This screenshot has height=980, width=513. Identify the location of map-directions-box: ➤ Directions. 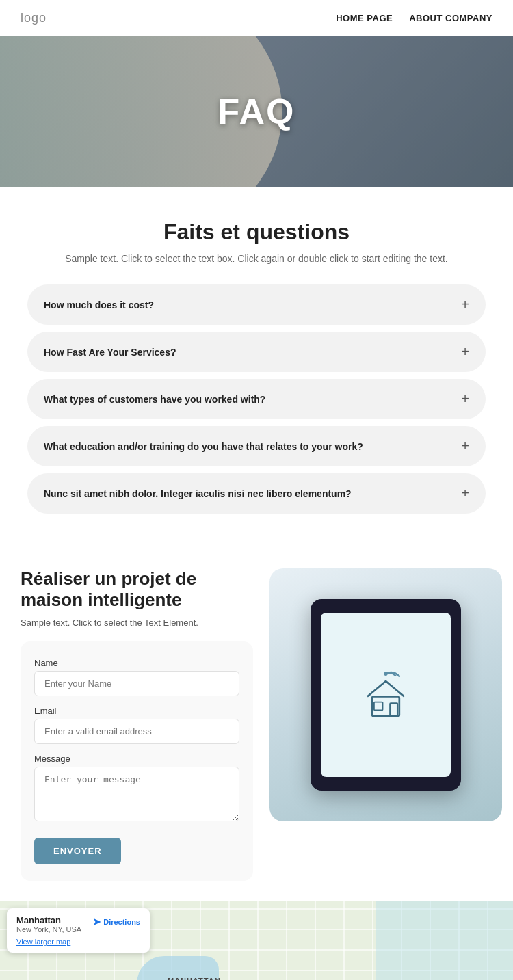
(111, 922).